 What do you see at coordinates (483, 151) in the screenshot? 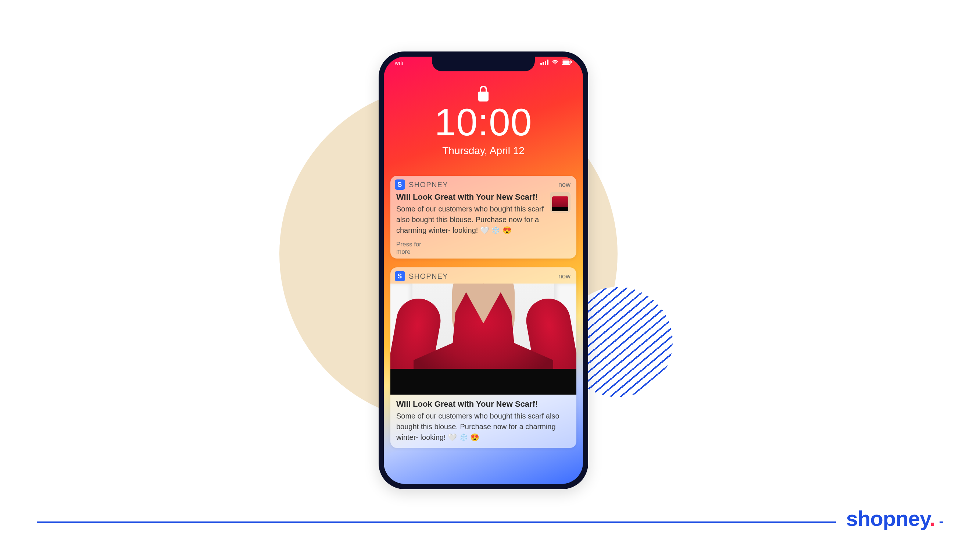
I see `lockscreen-date: Thursday, April 12` at bounding box center [483, 151].